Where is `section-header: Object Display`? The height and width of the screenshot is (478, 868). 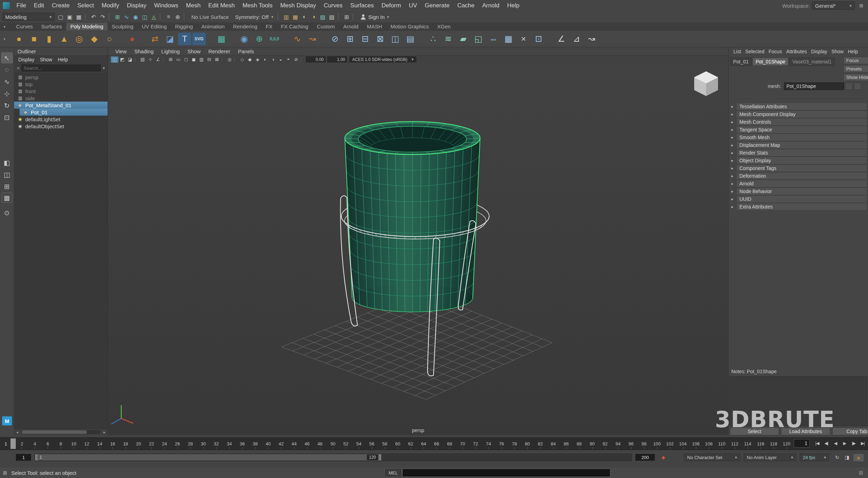 section-header: Object Display is located at coordinates (802, 161).